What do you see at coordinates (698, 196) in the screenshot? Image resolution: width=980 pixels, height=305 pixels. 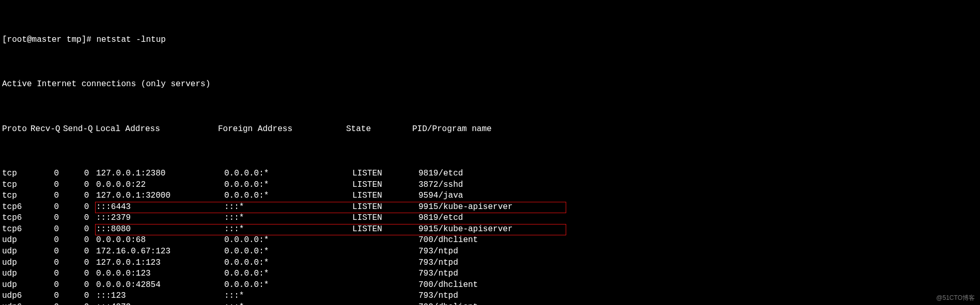 I see `cell-prog: 9594/java` at bounding box center [698, 196].